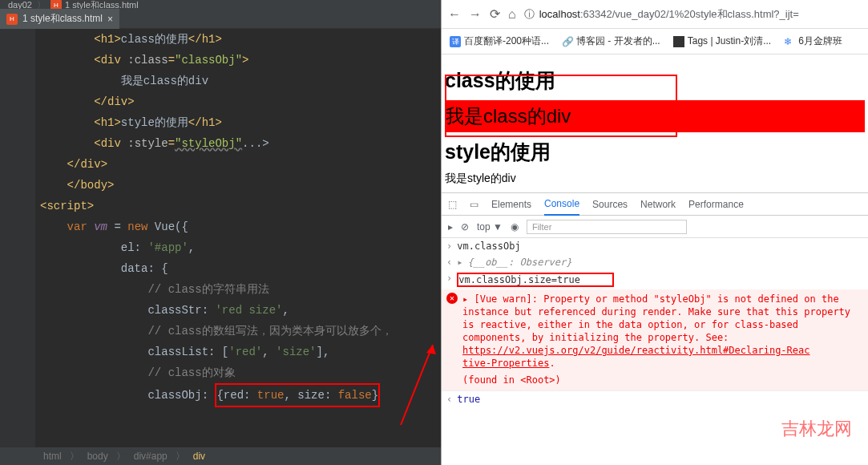 The height and width of the screenshot is (465, 868). Describe the element at coordinates (655, 152) in the screenshot. I see `page-h2: style的使用` at that location.